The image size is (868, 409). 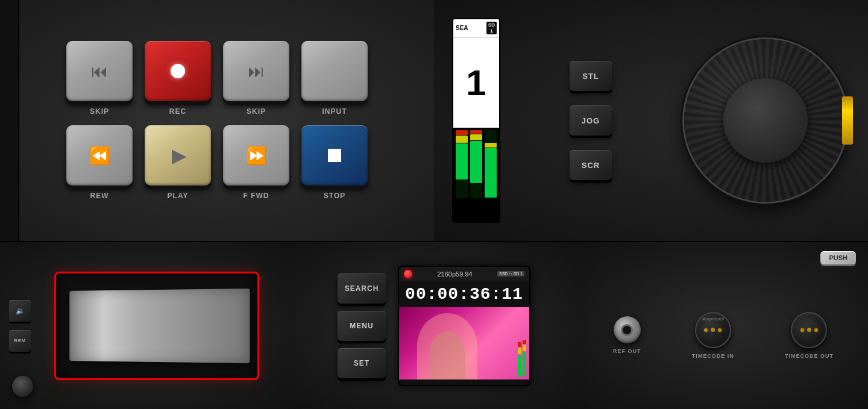 I want to click on vu-seg-yellow, so click(x=462, y=139).